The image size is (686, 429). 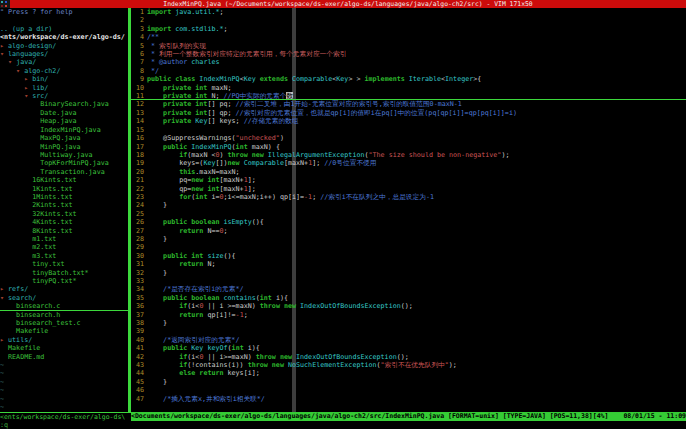 What do you see at coordinates (408, 155) in the screenshot?
I see `code-line: 18 if(maxN <0) throw new IllegalArgument…` at bounding box center [408, 155].